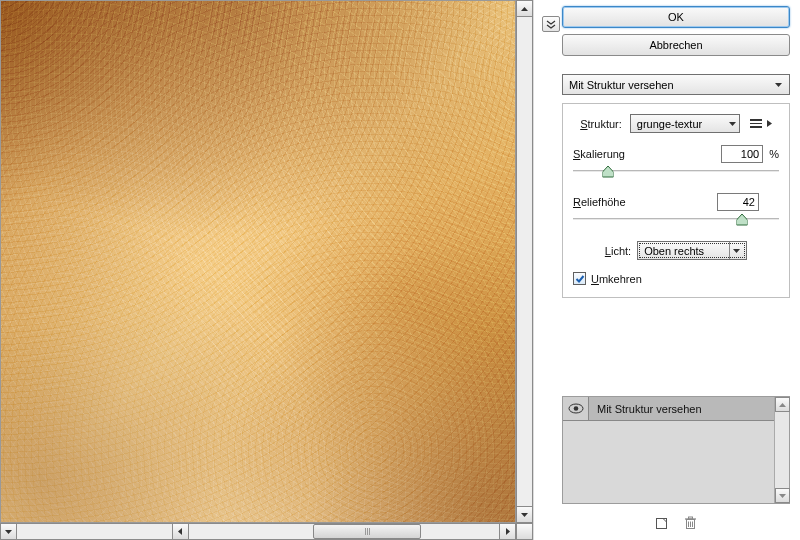 The width and height of the screenshot is (800, 540). I want to click on hscroll-thumb, so click(368, 532).